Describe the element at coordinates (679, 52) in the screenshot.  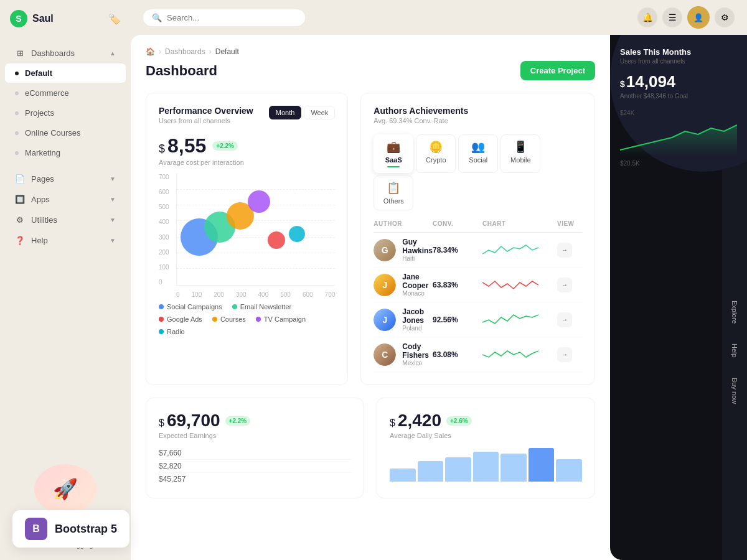
I see `sales-this-month-title: Sales This Months` at that location.